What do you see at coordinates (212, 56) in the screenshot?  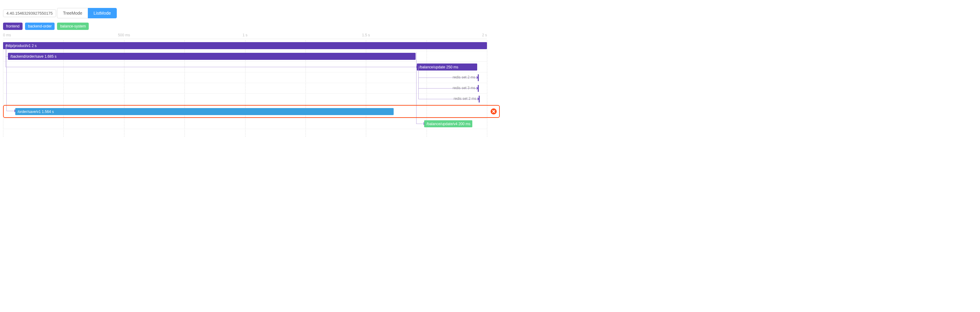 I see `span-backend-order-save: /backend/order/save 1.685 s` at bounding box center [212, 56].